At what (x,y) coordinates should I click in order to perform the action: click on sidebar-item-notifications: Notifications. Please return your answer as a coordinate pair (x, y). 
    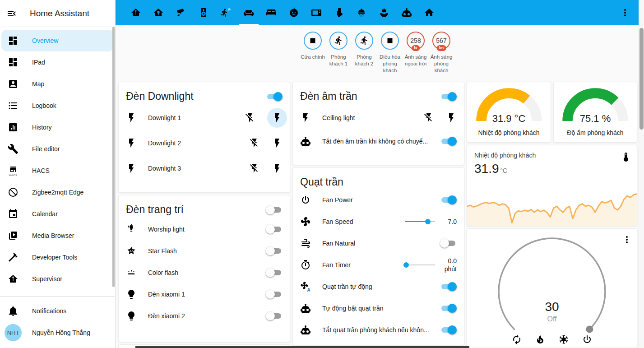
    Looking at the image, I should click on (58, 311).